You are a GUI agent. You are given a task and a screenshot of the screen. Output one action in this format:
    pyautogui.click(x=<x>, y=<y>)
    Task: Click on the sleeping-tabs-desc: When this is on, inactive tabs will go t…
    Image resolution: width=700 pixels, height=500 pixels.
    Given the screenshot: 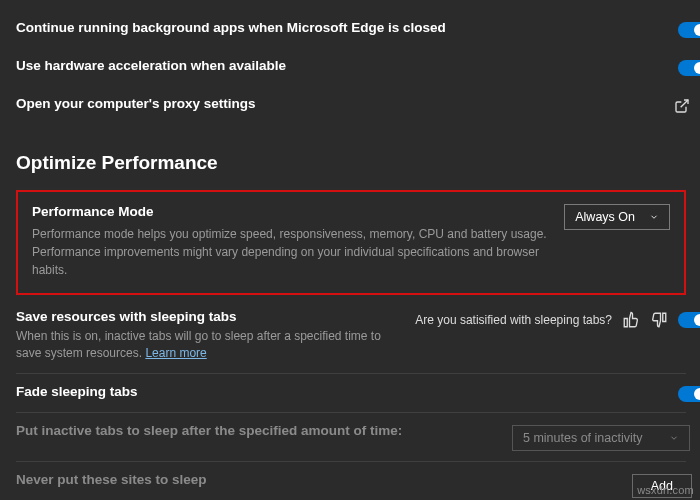 What is the action you would take?
    pyautogui.click(x=210, y=346)
    